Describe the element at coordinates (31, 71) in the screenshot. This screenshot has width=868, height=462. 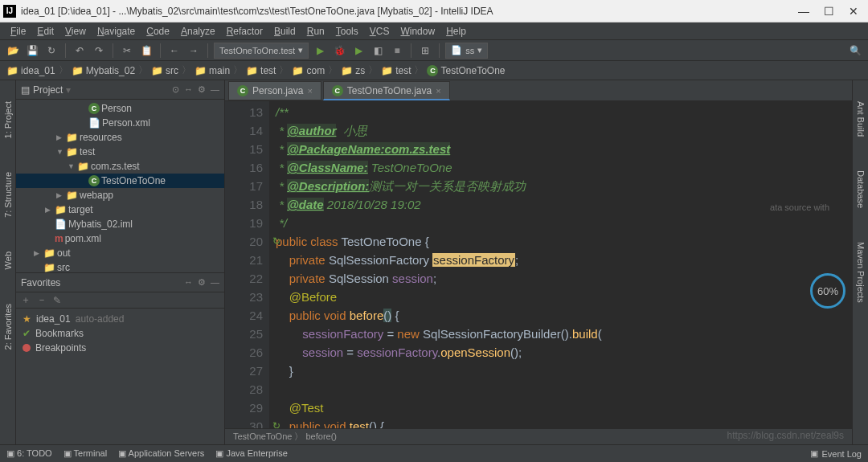
I see `crumb-idea_01: 📁 idea_01` at that location.